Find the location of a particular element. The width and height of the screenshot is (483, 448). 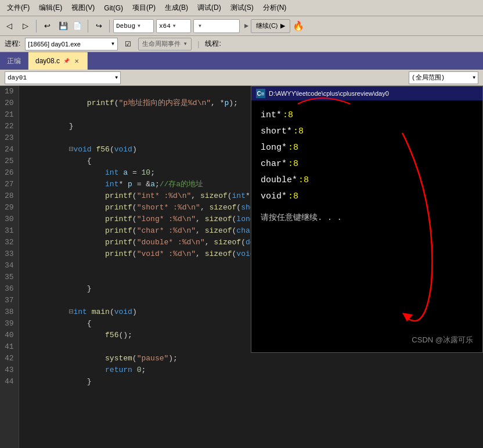

process-label: 进程: is located at coordinates (13, 44).